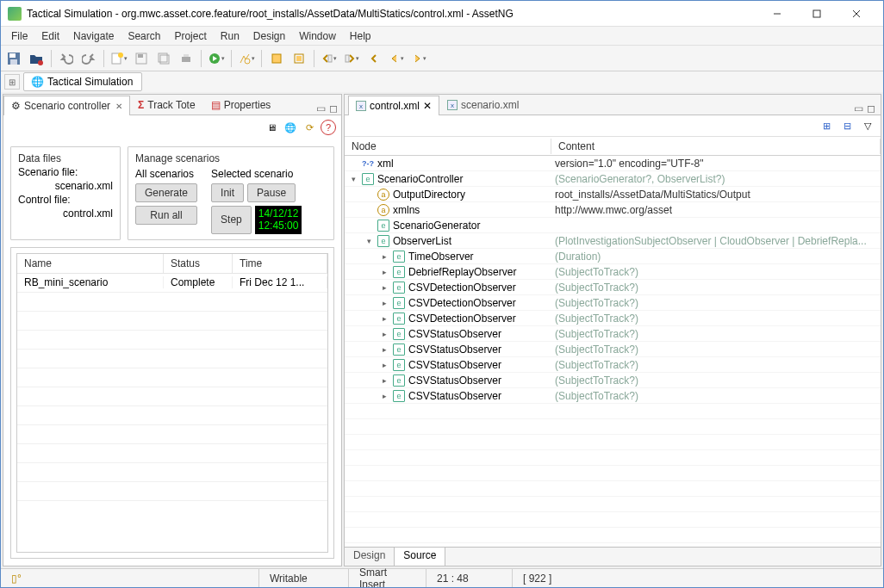 The width and height of the screenshot is (884, 588). What do you see at coordinates (66, 59) in the screenshot?
I see `undo-icon` at bounding box center [66, 59].